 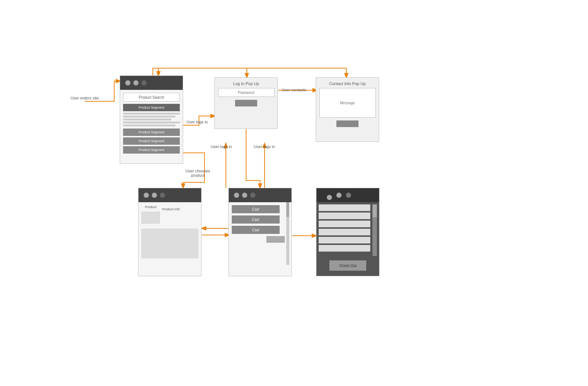 I want to click on dot-p3, so click(x=162, y=195).